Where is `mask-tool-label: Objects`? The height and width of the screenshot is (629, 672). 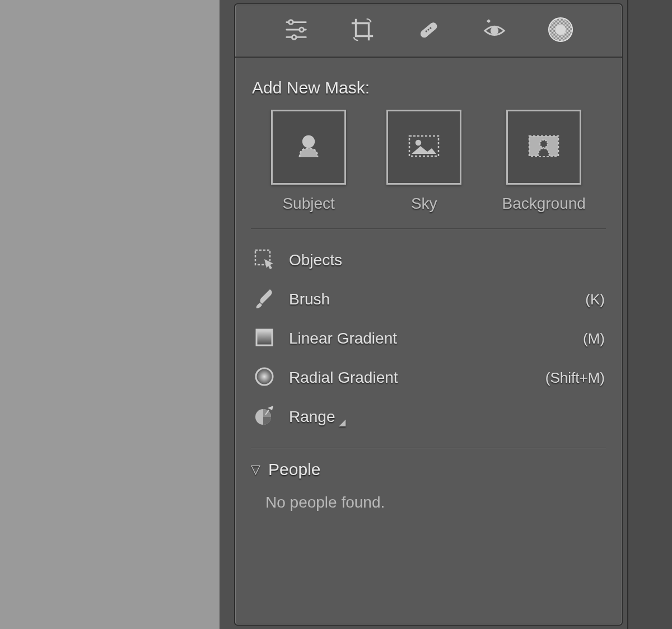
mask-tool-label: Objects is located at coordinates (447, 260).